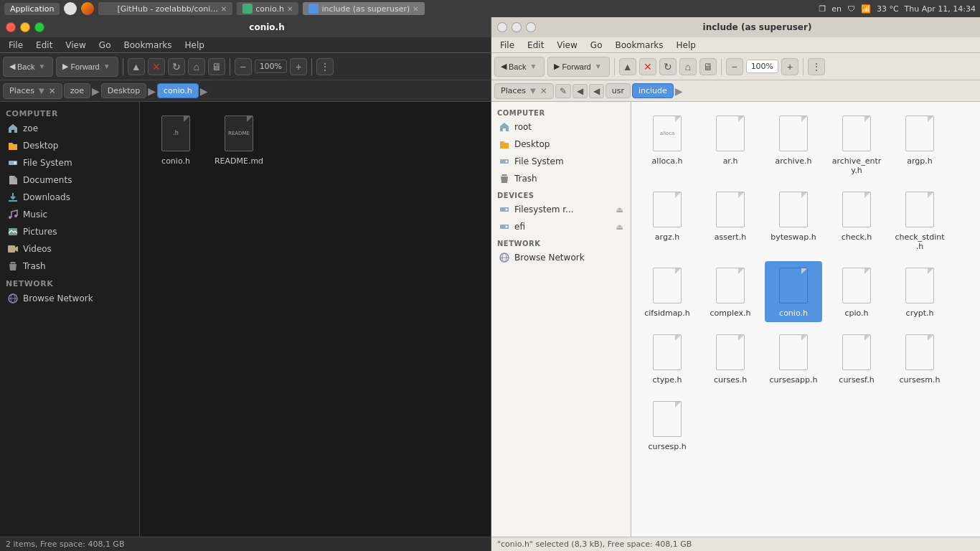 This screenshot has height=551, width=980. Describe the element at coordinates (165, 9) in the screenshot. I see `tab-github: [GitHub - zoelabbb/coni... ✕` at that location.